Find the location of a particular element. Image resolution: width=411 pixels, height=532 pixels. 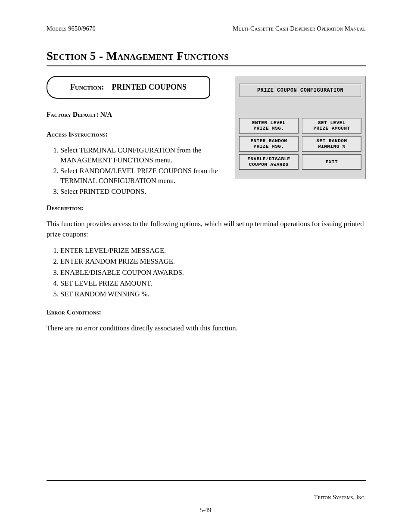

function-box: Function: PRINTED COUPONS is located at coordinates (128, 87).